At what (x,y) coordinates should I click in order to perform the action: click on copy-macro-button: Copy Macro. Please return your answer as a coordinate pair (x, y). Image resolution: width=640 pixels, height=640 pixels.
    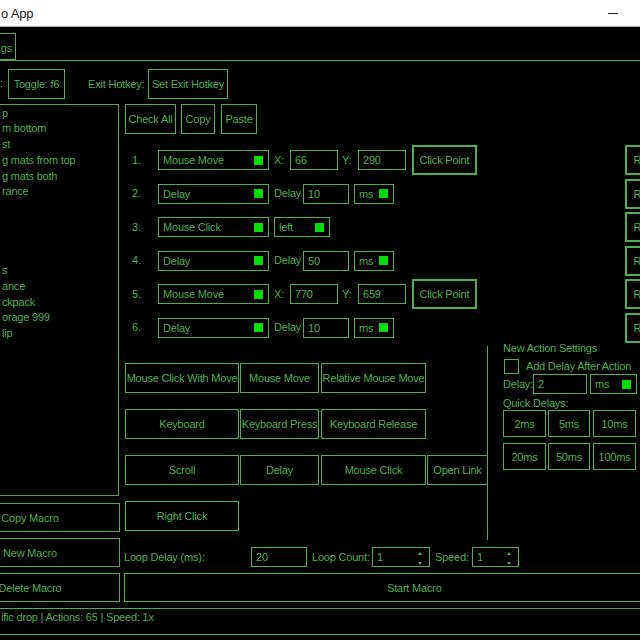
    Looking at the image, I should click on (60, 518).